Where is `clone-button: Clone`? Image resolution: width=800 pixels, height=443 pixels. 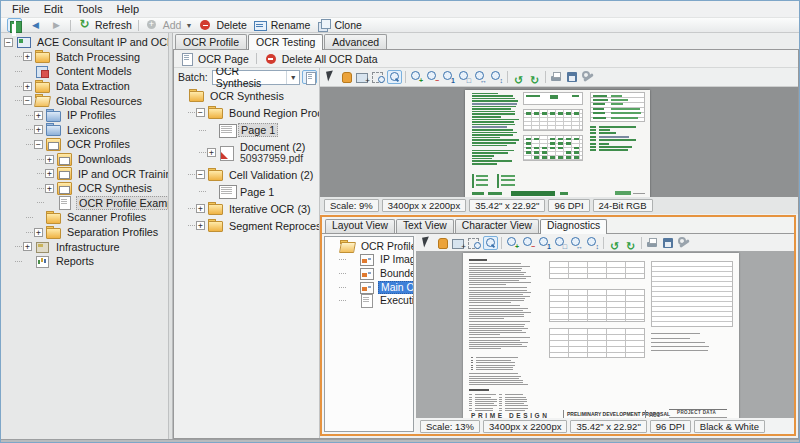
clone-button: Clone is located at coordinates (338, 25).